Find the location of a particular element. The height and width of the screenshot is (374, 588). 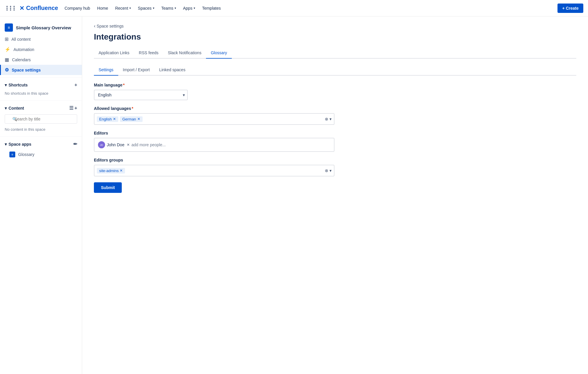

page-title: Integrations is located at coordinates (335, 37).